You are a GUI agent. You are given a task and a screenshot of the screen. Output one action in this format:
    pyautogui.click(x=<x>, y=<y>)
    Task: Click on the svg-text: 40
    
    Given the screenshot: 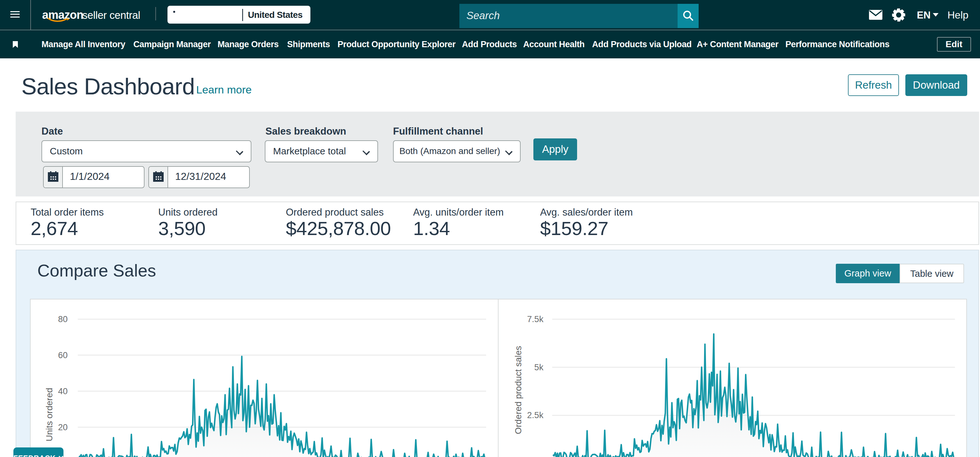 What is the action you would take?
    pyautogui.click(x=63, y=392)
    